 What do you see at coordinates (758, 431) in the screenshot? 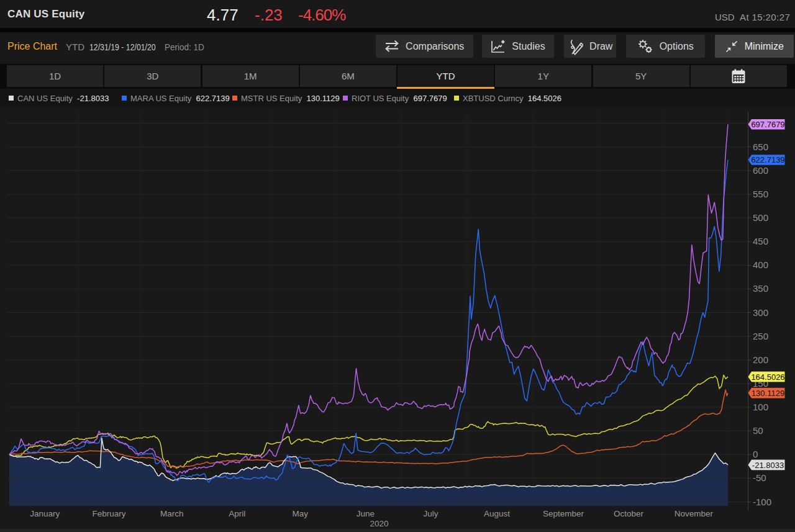
I see `svg-text: 50` at bounding box center [758, 431].